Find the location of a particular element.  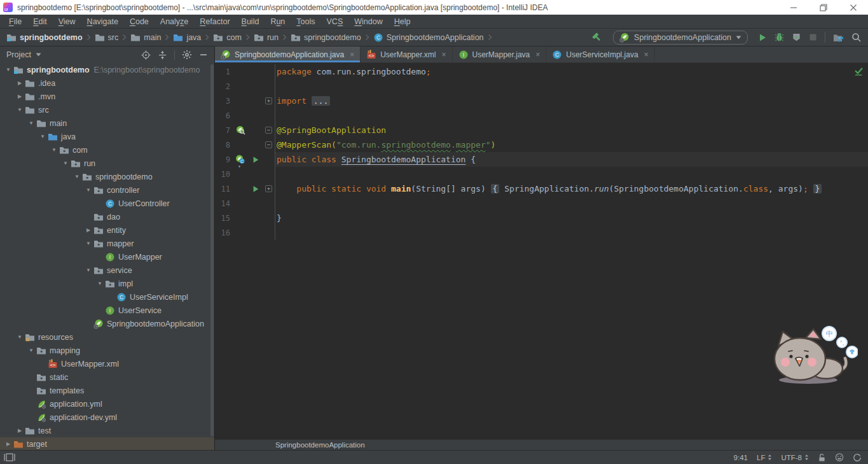

menu-edit: Edit is located at coordinates (40, 22).